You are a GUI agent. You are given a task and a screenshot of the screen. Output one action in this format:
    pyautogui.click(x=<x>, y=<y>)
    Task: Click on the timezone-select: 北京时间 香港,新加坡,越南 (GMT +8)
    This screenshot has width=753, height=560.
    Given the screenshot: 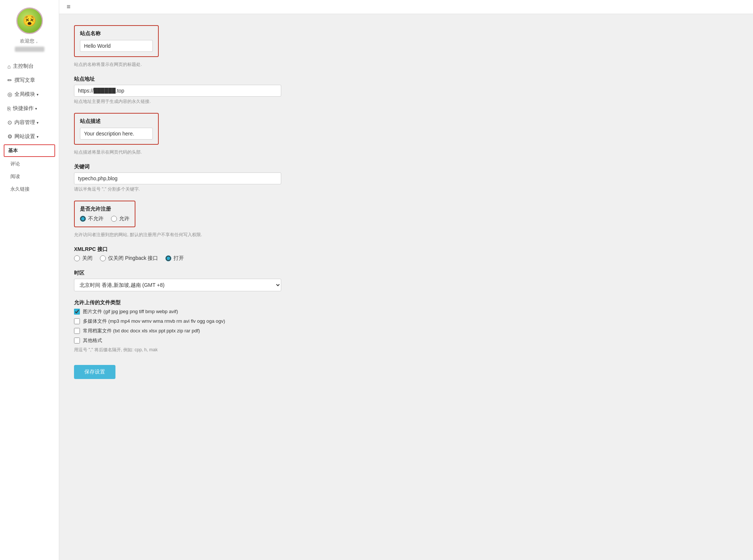 What is the action you would take?
    pyautogui.click(x=178, y=285)
    